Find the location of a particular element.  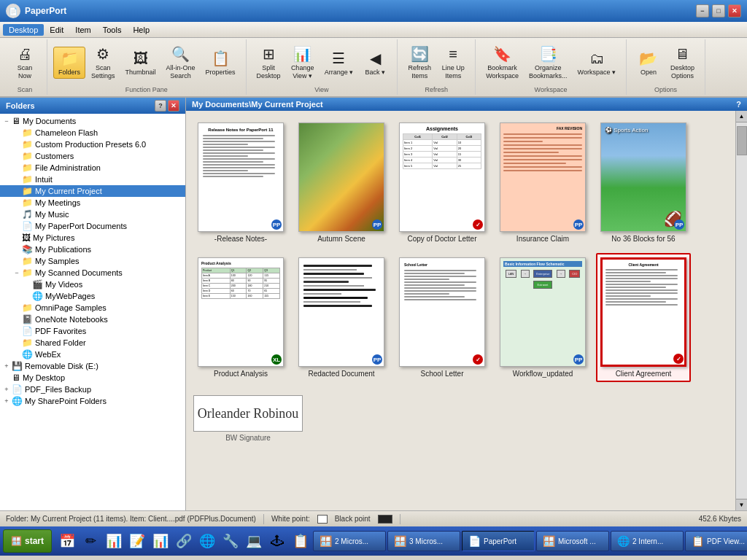

folders-icon: 📁 is located at coordinates (70, 58).